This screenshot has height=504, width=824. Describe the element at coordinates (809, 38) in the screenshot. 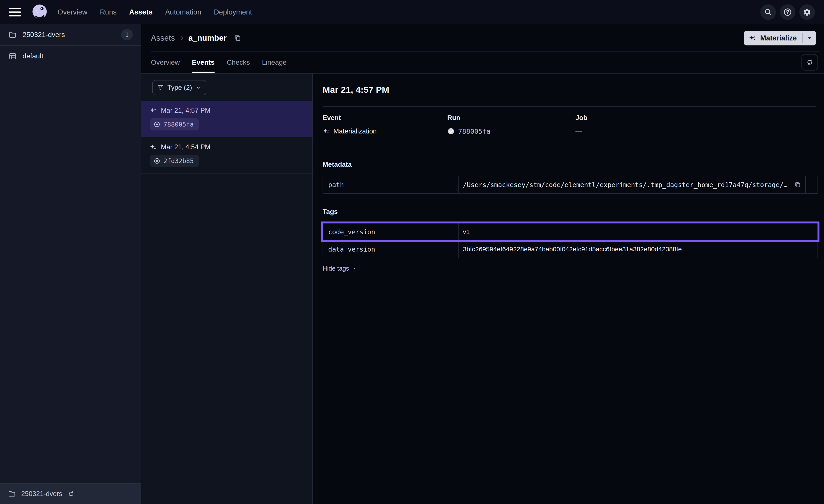

I see `caret-down-icon` at that location.